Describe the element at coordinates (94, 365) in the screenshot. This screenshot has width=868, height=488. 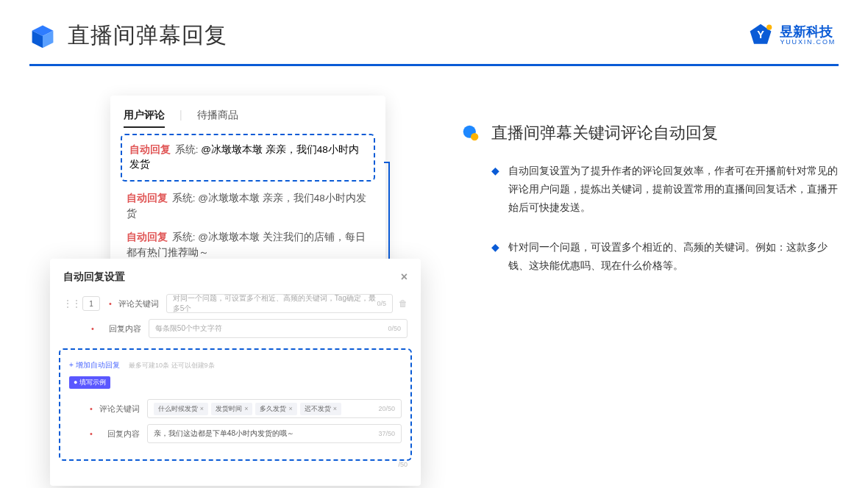
I see `add-auto-reply-link: + 增加自动回复` at that location.